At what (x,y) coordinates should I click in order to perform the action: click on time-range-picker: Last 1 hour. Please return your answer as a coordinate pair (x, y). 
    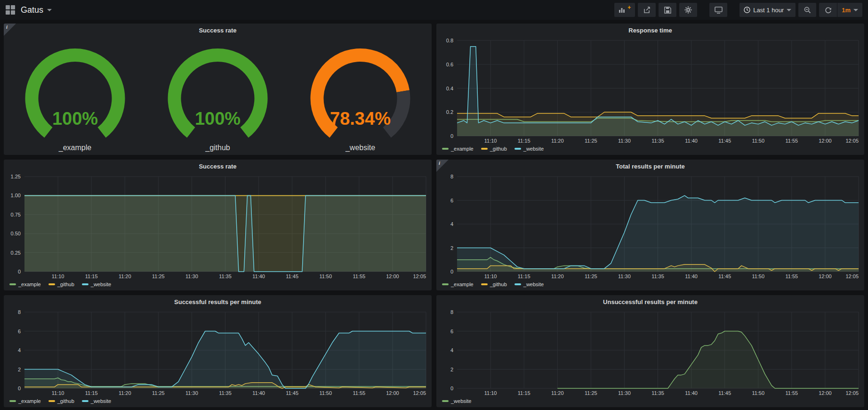
    Looking at the image, I should click on (767, 10).